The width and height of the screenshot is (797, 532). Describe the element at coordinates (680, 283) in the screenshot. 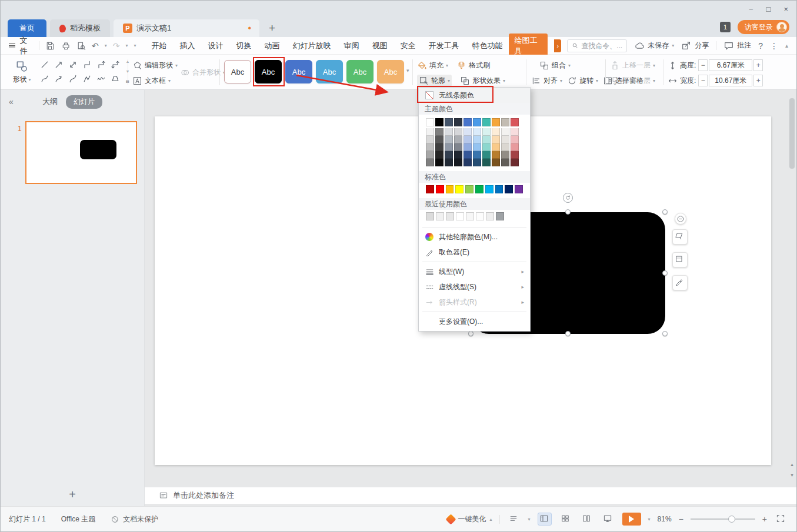

I see `quick-pen-button` at that location.